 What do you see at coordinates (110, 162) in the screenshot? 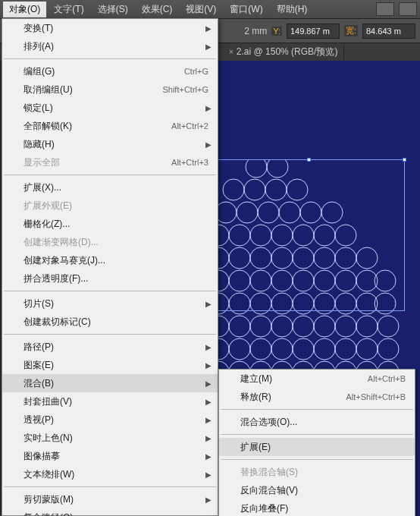
I see `object-menu-item: 显示全部Alt+Ctrl+3` at bounding box center [110, 162].